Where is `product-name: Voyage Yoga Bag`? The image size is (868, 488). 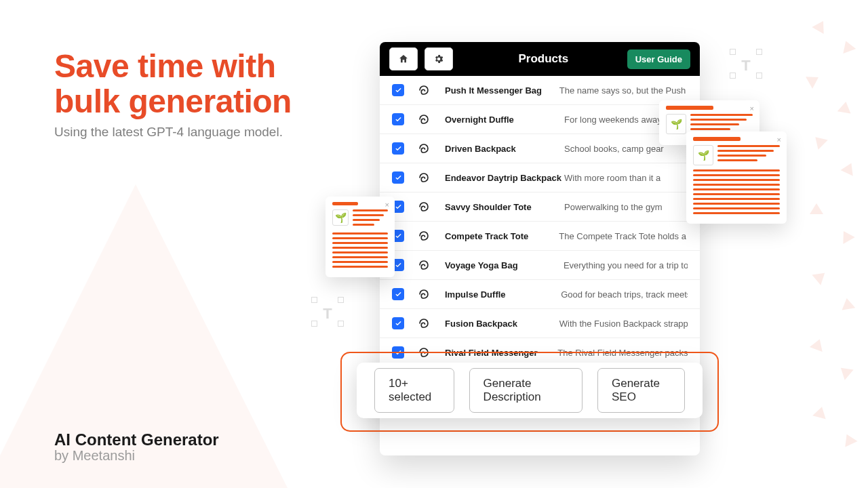
product-name: Voyage Yoga Bag is located at coordinates (505, 266).